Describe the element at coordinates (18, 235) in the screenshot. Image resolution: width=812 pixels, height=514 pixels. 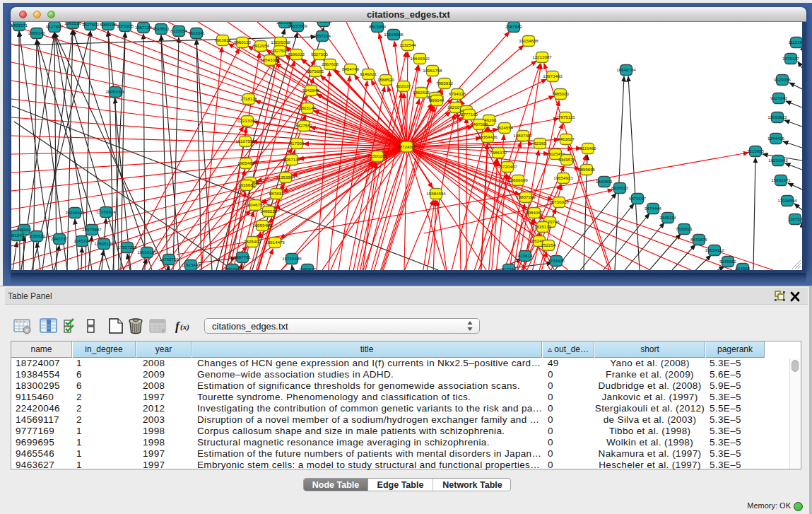
I see `svg-text: 391541` at that location.